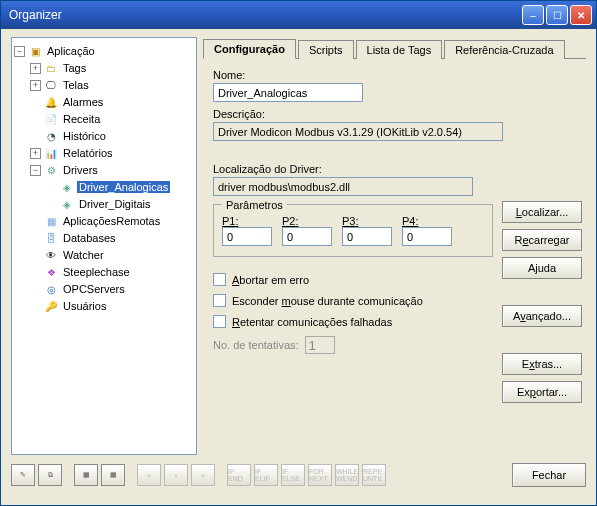  What do you see at coordinates (266, 15) in the screenshot?
I see `window-title: Organizer` at bounding box center [266, 15].